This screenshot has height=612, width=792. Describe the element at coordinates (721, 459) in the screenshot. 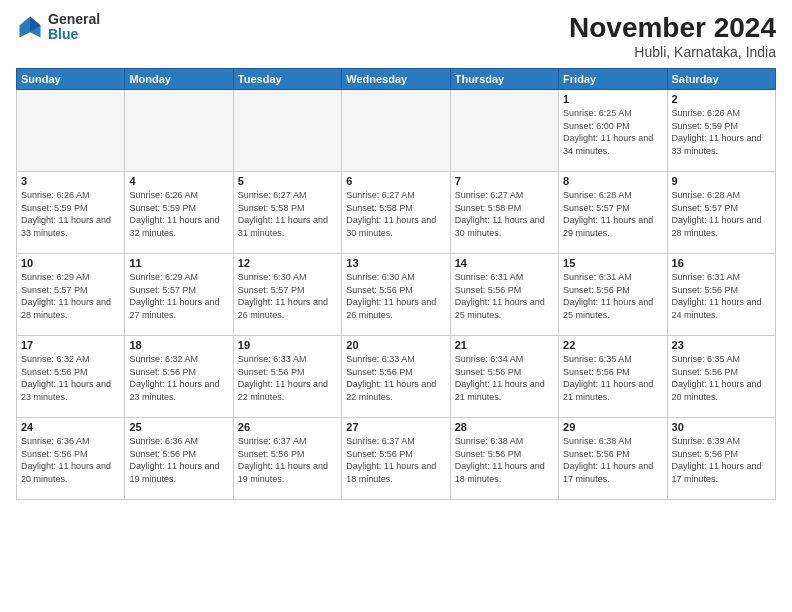

I see `table-cell: 30Sunrise: 6:39 AM Sunset: 5:56 PM Dayli…` at that location.